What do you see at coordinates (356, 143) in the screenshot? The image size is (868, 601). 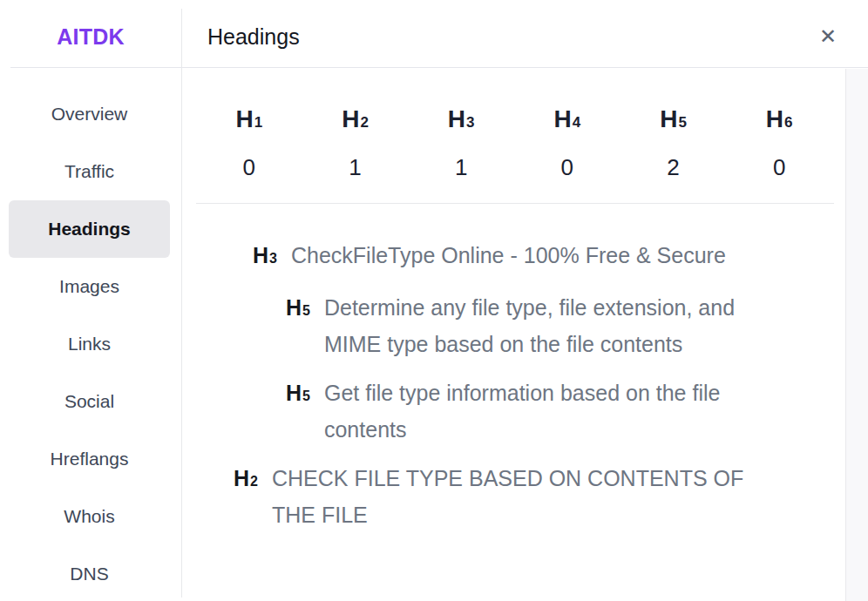 I see `heading-count-h2: H2 1` at bounding box center [356, 143].